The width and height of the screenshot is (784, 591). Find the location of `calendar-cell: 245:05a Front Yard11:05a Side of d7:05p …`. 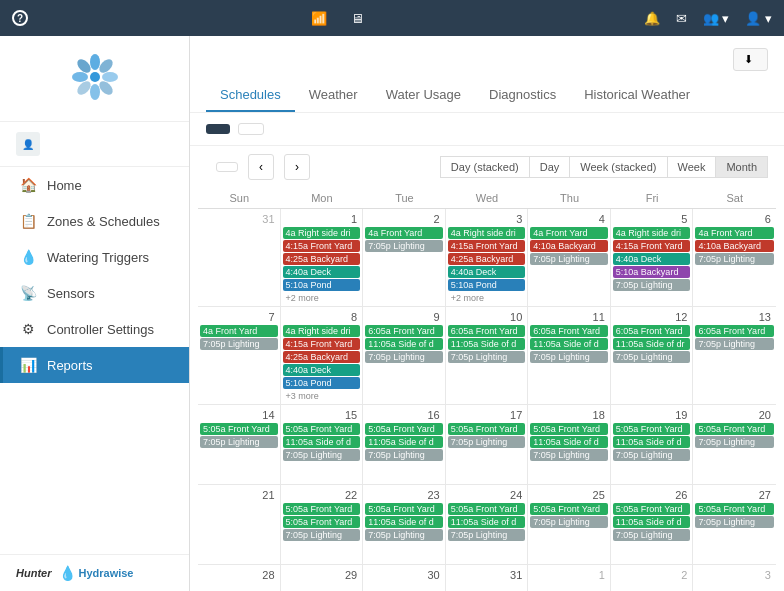

calendar-cell: 245:05a Front Yard11:05a Side of d7:05p … is located at coordinates (488, 525).